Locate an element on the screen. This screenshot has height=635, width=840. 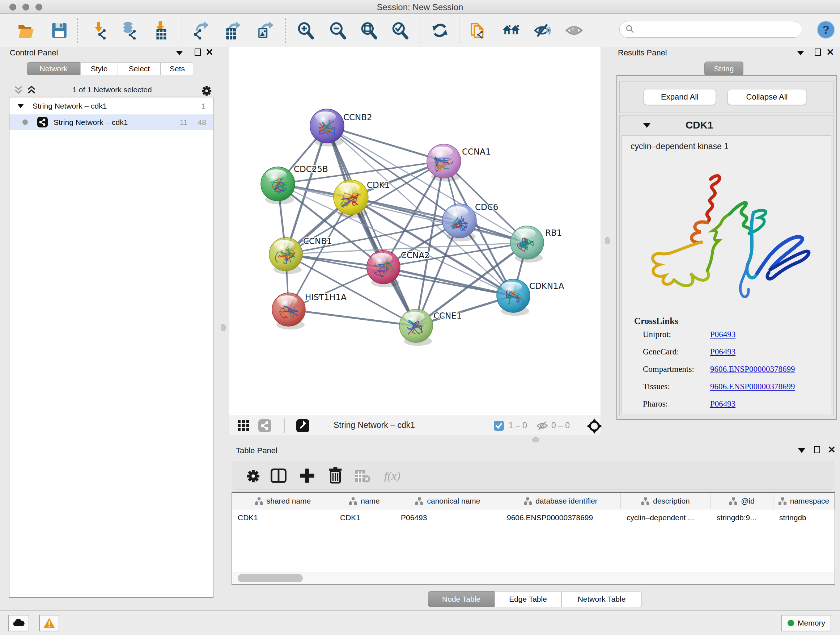
memory-button: Memory is located at coordinates (807, 623).